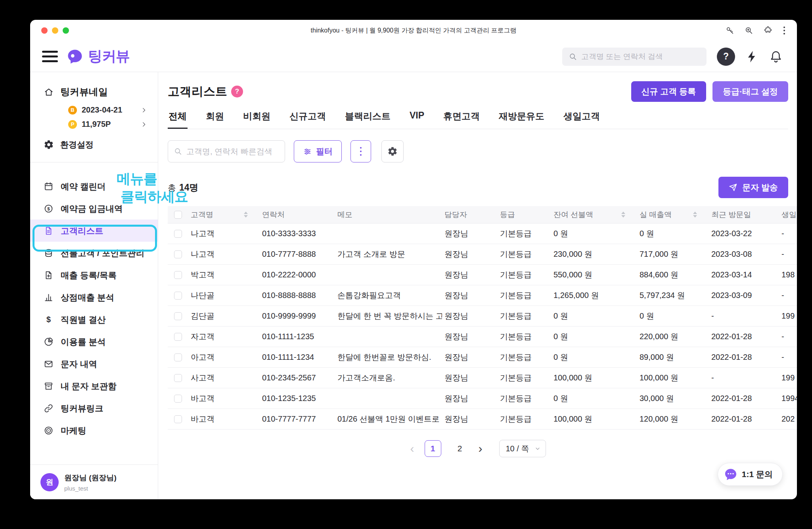 The image size is (812, 529). What do you see at coordinates (224, 275) in the screenshot?
I see `cell-name: 박고객` at bounding box center [224, 275].